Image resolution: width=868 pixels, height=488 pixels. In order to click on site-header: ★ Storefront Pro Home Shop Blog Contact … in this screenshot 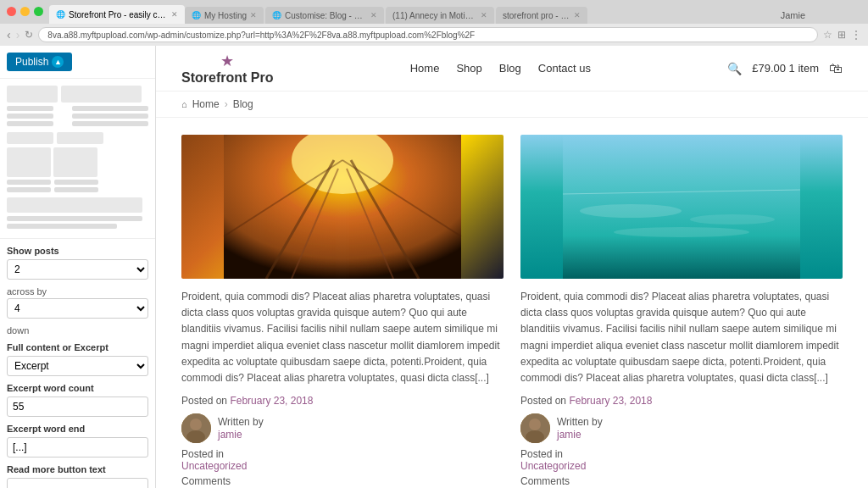, I will do `click(512, 69)`.